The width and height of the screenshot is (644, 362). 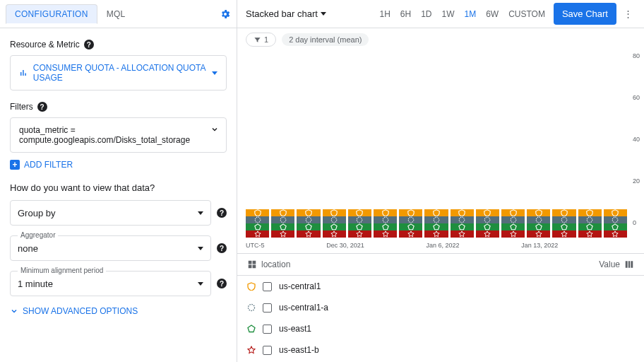 I want to click on legend-header-label: location, so click(x=275, y=264).